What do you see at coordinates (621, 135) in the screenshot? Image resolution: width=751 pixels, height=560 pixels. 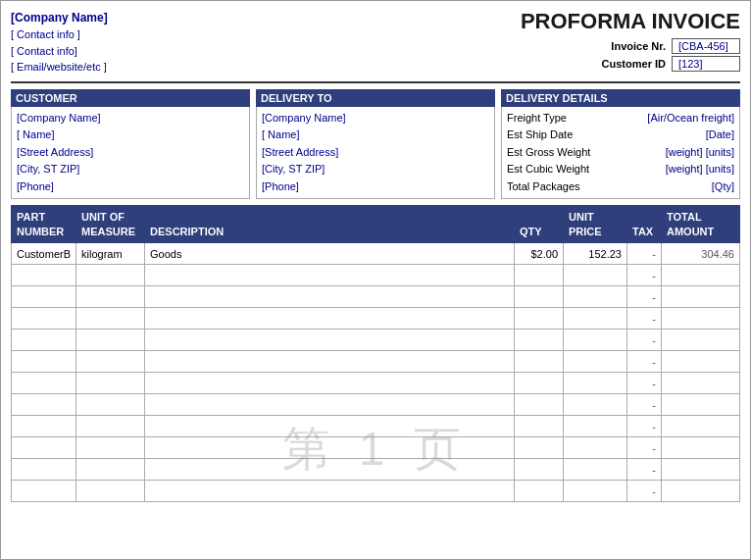 I see `est-ship-date-row: Est Ship Date [Date]` at bounding box center [621, 135].